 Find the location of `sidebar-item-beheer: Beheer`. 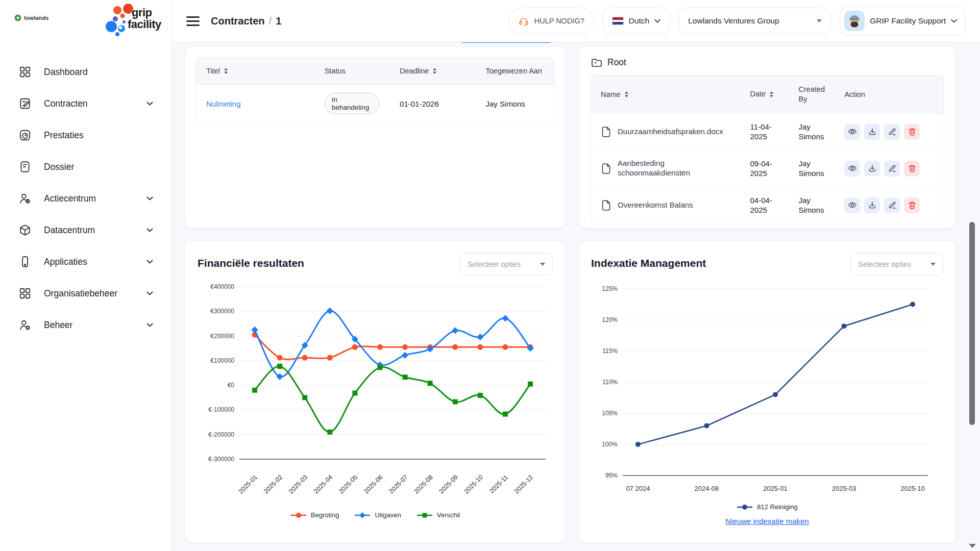

sidebar-item-beheer: Beheer is located at coordinates (86, 325).